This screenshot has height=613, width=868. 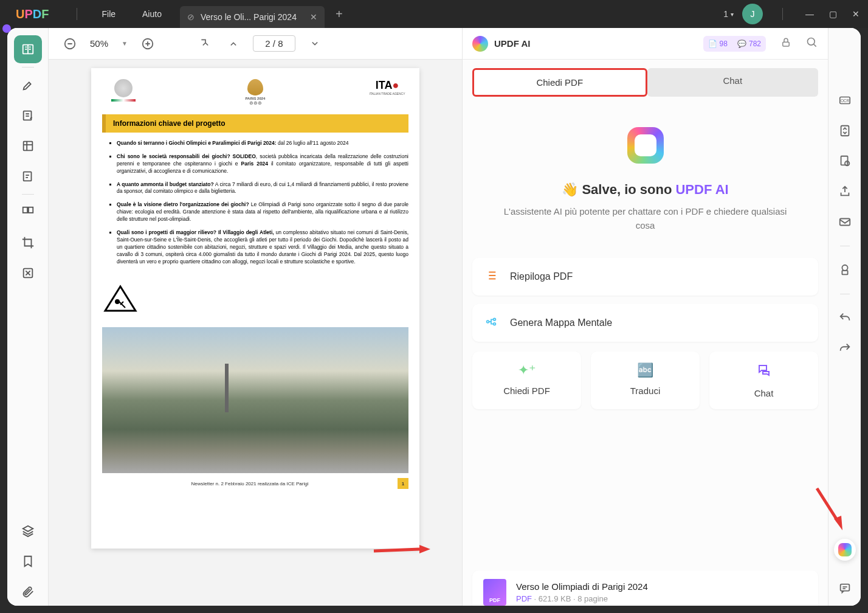 What do you see at coordinates (856, 14) in the screenshot?
I see `close-window-button: ✕` at bounding box center [856, 14].